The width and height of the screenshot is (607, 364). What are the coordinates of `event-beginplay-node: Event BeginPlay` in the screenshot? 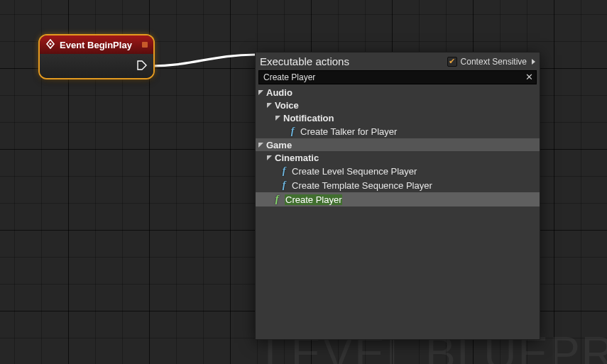 It's located at (97, 57).